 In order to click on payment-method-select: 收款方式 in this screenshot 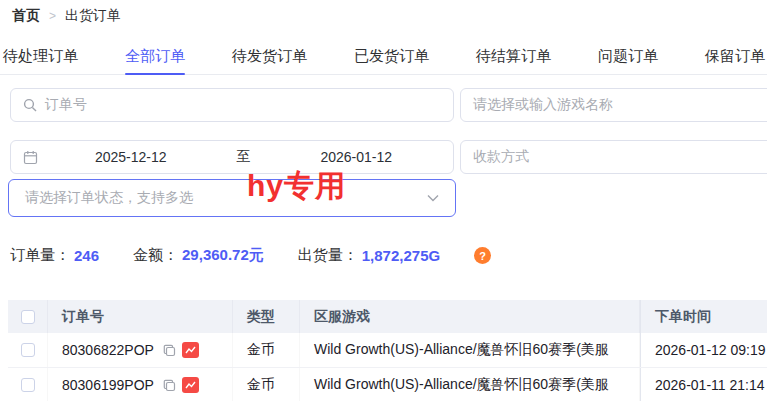, I will do `click(614, 157)`.